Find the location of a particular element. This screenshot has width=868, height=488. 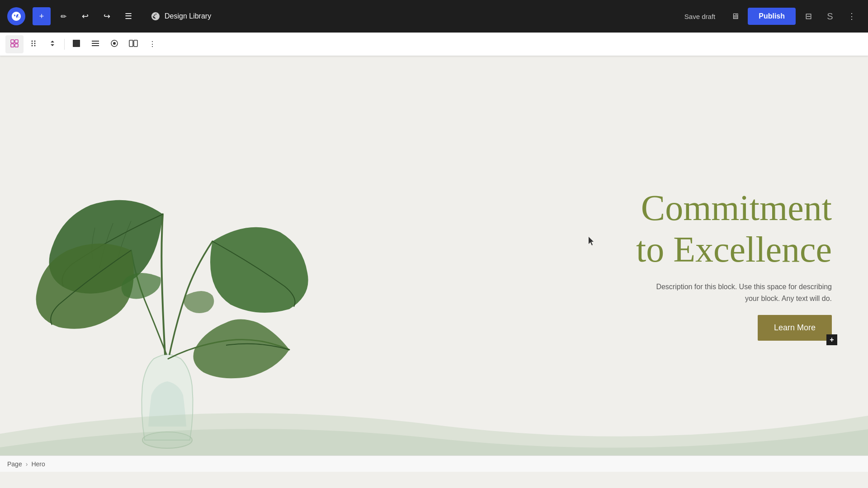

design-library-label: Design Library is located at coordinates (188, 16).